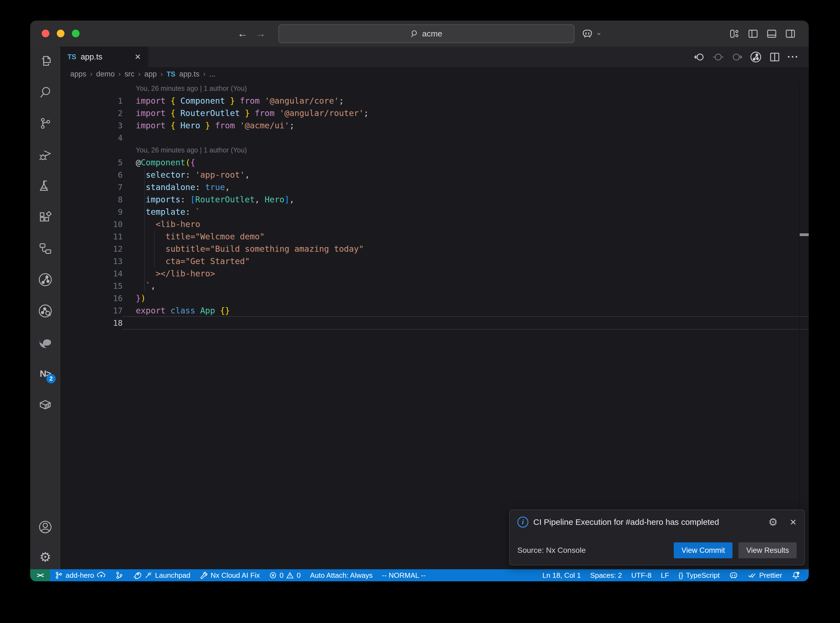 The width and height of the screenshot is (840, 623). What do you see at coordinates (703, 550) in the screenshot?
I see `view-commit-button: View Commit` at bounding box center [703, 550].